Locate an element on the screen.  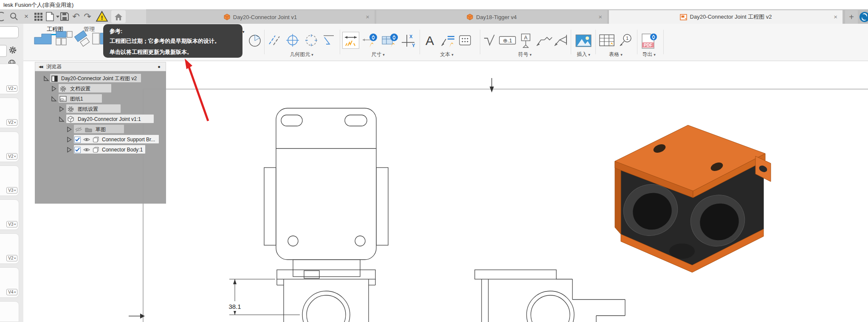
auto-dimension-icon is located at coordinates (370, 41).